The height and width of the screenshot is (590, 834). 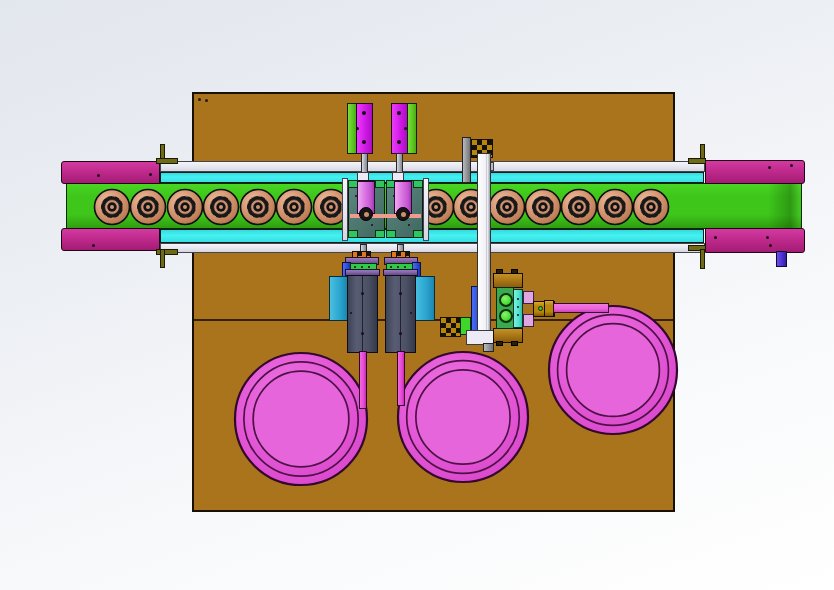 What do you see at coordinates (506, 316) in the screenshot?
I see `guide-wheel-bottom` at bounding box center [506, 316].